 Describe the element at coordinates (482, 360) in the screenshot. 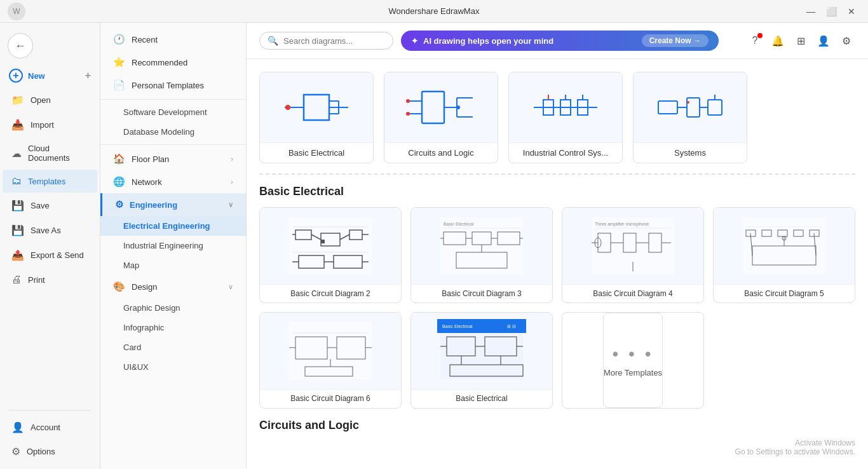

I see `template-be: Basic Electrical ⊞ ⊟ Basic Elect` at that location.